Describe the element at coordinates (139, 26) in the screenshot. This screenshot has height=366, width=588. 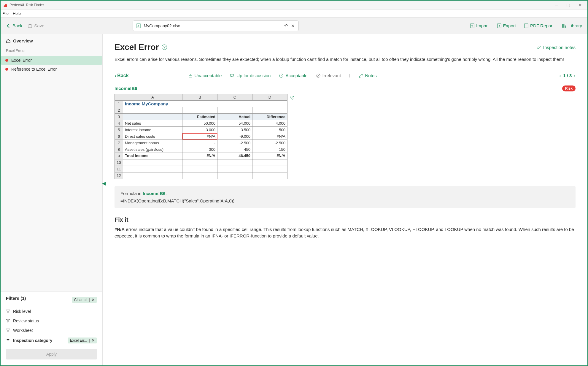
I see `excel-file-icon` at that location.